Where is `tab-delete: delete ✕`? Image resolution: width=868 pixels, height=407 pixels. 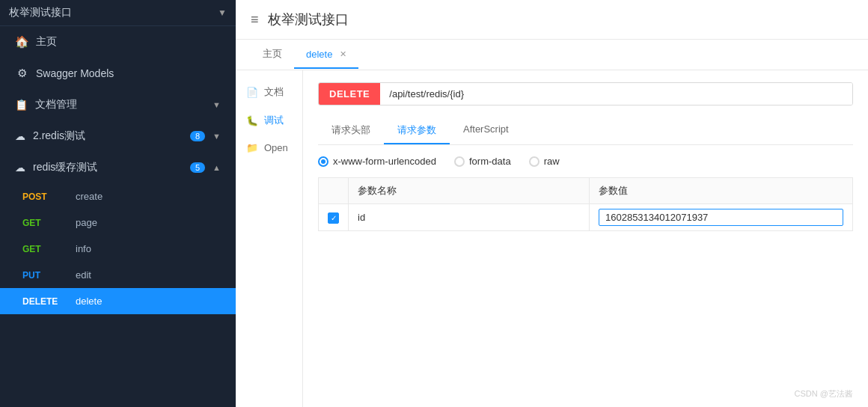 tab-delete: delete ✕ is located at coordinates (326, 55).